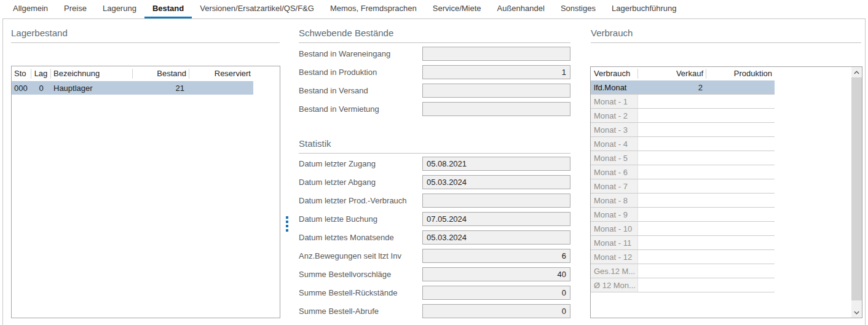 This screenshot has height=325, width=868. What do you see at coordinates (497, 274) in the screenshot?
I see `summe-bestellvorschl-ge-field: 40` at bounding box center [497, 274].